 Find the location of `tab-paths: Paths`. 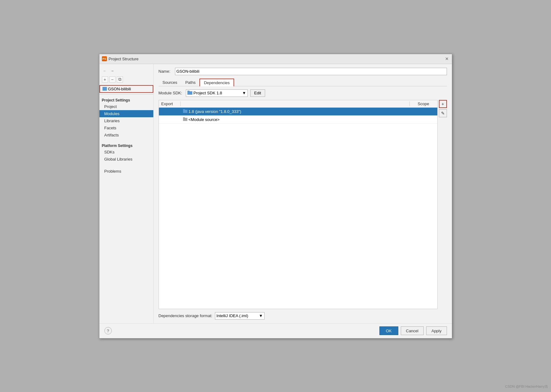

tab-paths: Paths is located at coordinates (190, 82).